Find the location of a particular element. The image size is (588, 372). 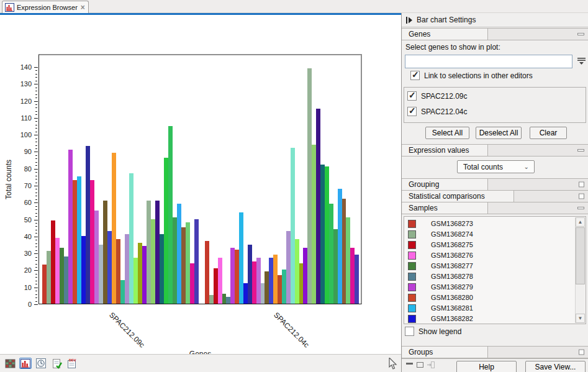

bar-SPAC212.04c-sample-2 is located at coordinates (211, 299).